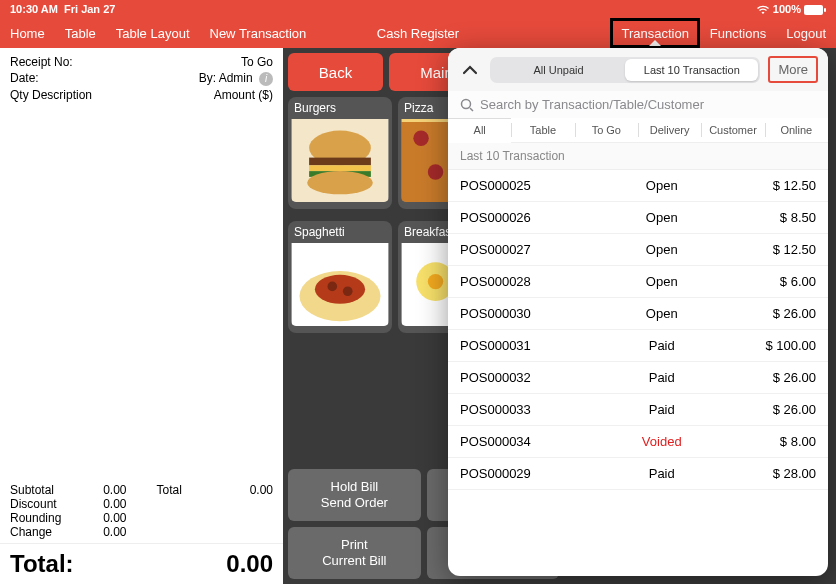  Describe the element at coordinates (638, 218) in the screenshot. I see `transaction-row: POS000026Open$ 8.50` at that location.